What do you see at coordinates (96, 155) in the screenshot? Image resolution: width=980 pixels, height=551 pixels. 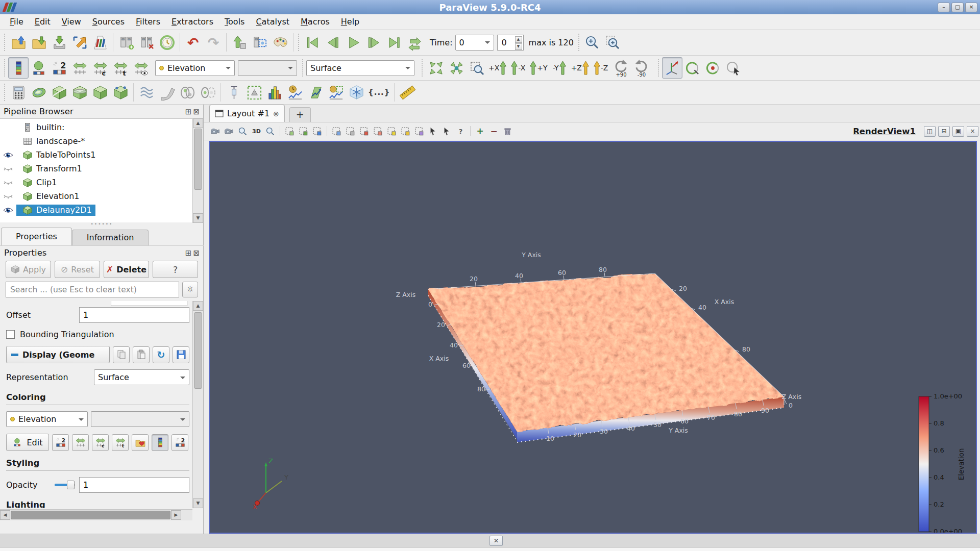 I see `pipeline-item-tabletopoints1: TableToPoints1` at bounding box center [96, 155].